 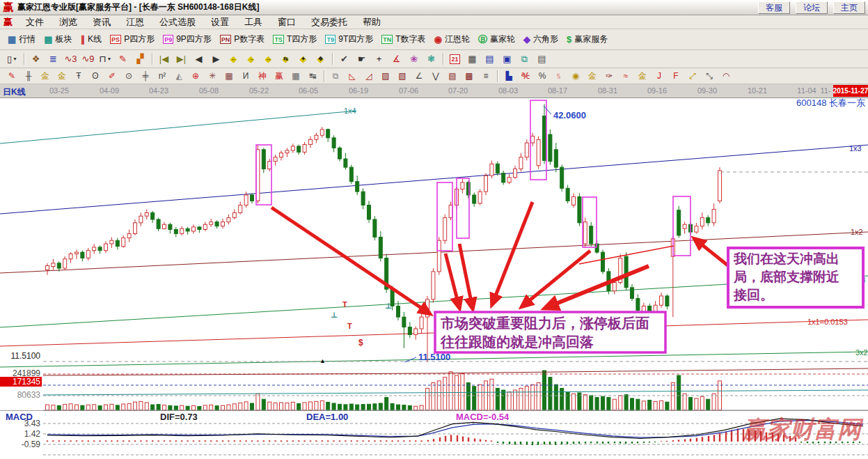 I want to click on calculator-icon: ▦, so click(x=472, y=59).